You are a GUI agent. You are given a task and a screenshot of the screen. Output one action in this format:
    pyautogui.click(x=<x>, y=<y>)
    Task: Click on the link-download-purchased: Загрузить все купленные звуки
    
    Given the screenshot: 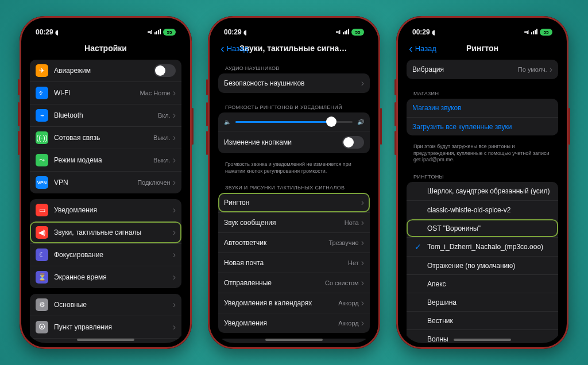 What is the action you would take?
    pyautogui.click(x=482, y=126)
    